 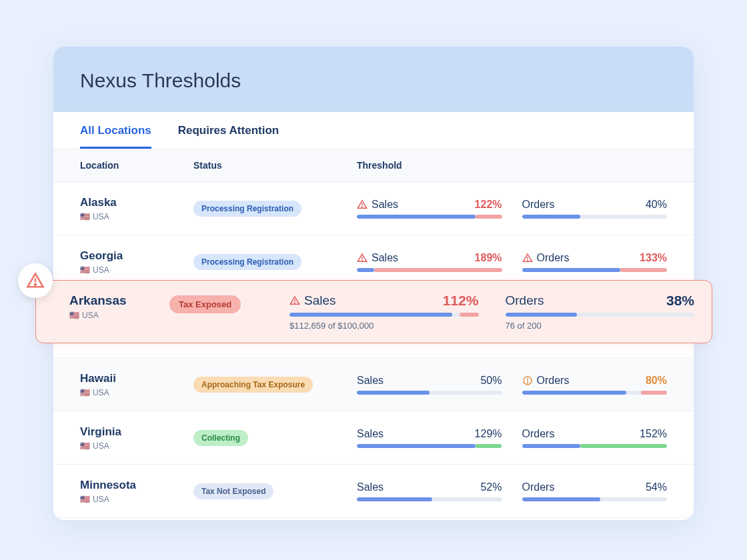 What do you see at coordinates (491, 381) in the screenshot?
I see `sales-percent: 50%` at bounding box center [491, 381].